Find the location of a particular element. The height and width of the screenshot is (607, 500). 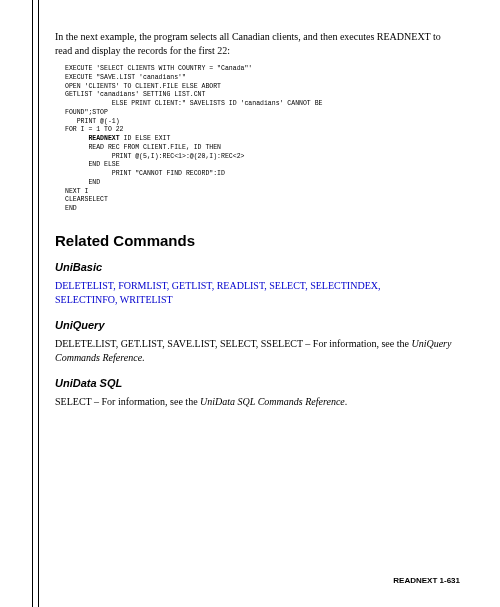

unibasic-link: READLIST is located at coordinates (241, 286).